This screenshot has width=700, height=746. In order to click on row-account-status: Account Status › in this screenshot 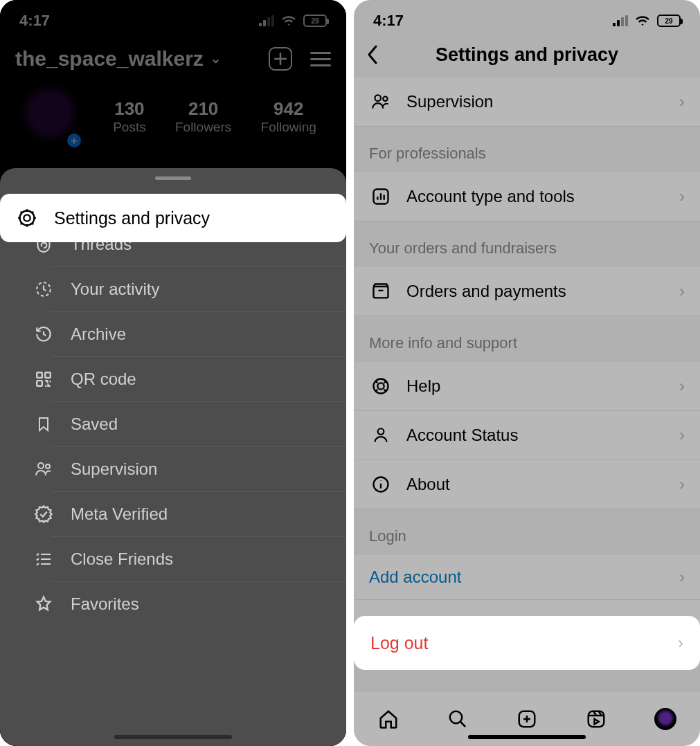, I will do `click(527, 436)`.